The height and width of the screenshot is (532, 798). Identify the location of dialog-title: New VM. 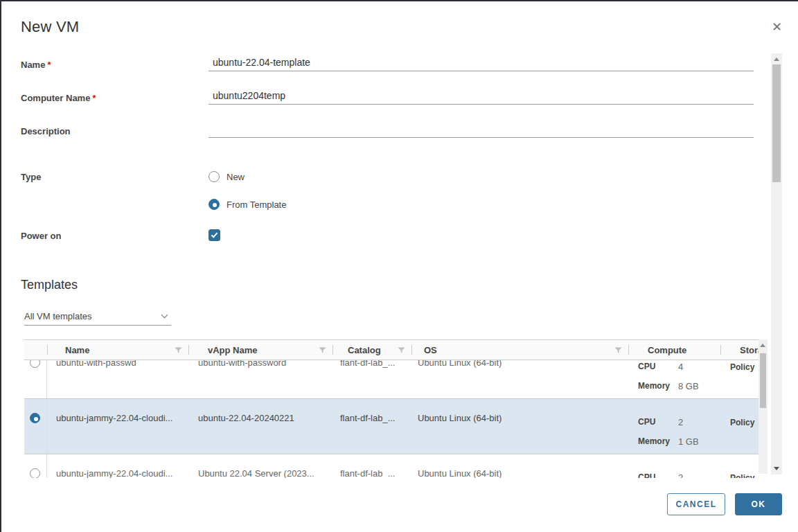
(50, 27).